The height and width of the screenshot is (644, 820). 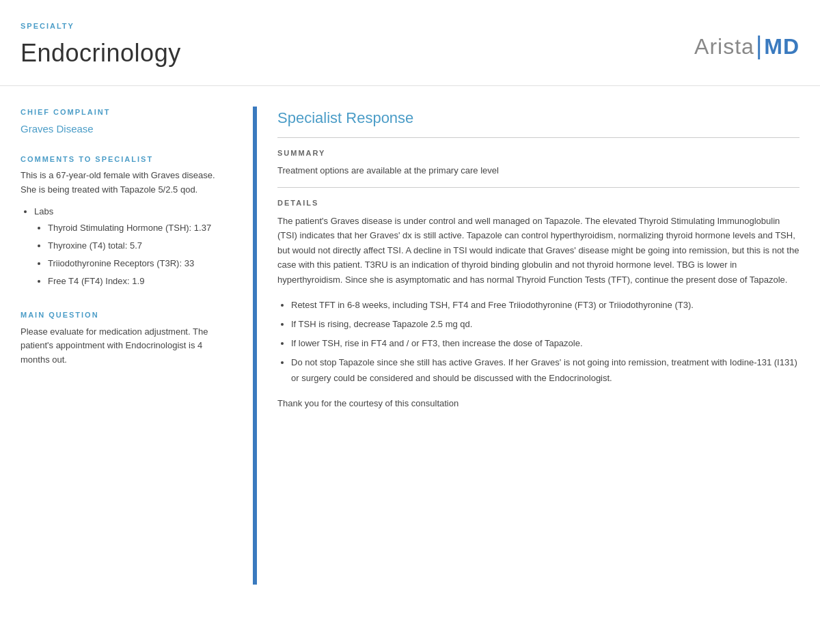 I want to click on comments-section: COMMENTS TO SPECIALIST This is a 67-year…, so click(x=126, y=221).